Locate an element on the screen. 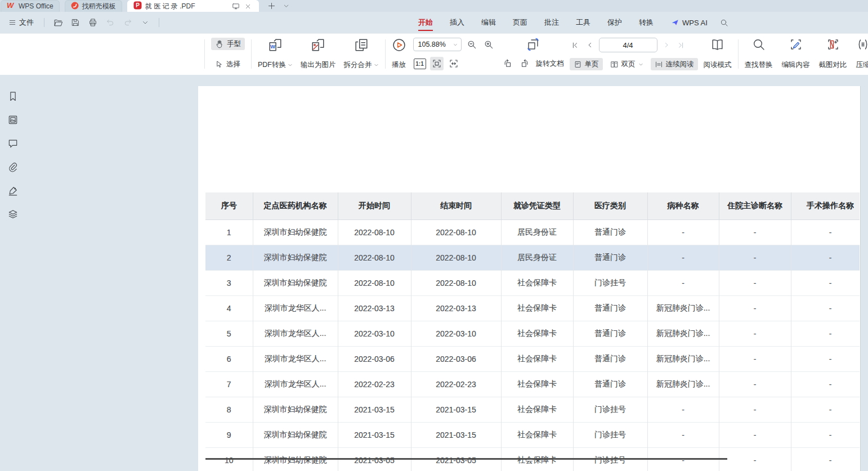 Image resolution: width=868 pixels, height=471 pixels. tab-docer-templates: 找稻壳模板 is located at coordinates (93, 6).